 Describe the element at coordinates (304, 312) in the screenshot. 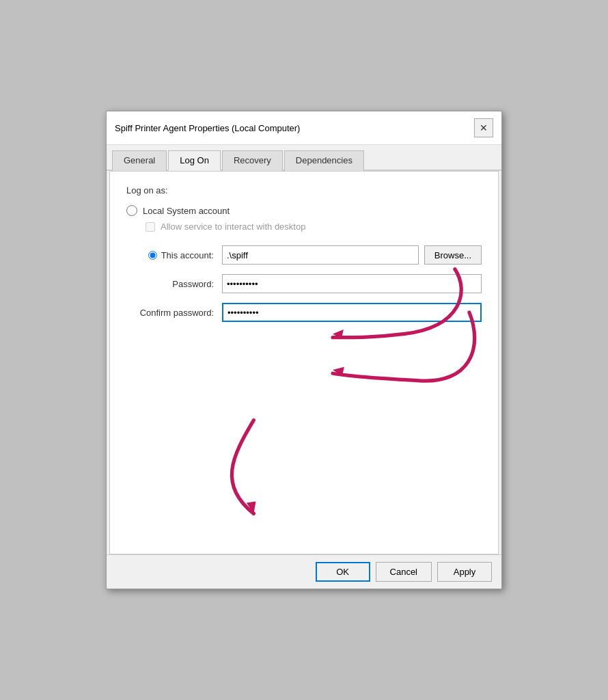

I see `confirm-password-row: Confirm password:` at that location.